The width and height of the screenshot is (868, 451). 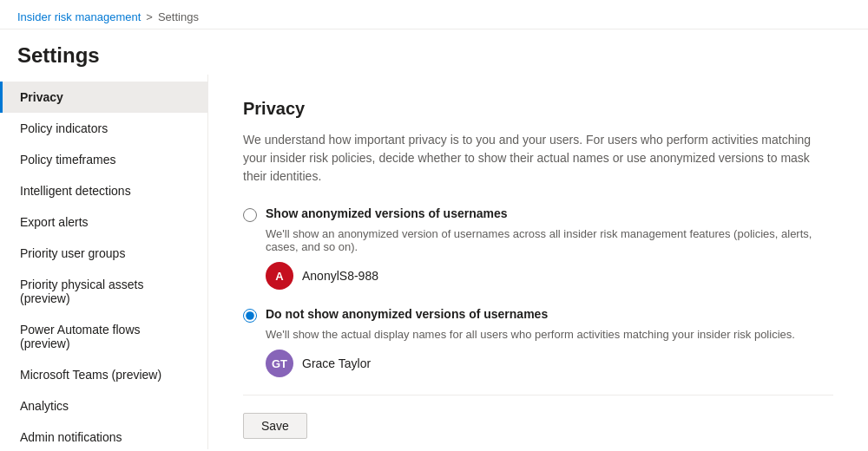 What do you see at coordinates (340, 276) in the screenshot?
I see `option1-username: AnonylS8-988` at bounding box center [340, 276].